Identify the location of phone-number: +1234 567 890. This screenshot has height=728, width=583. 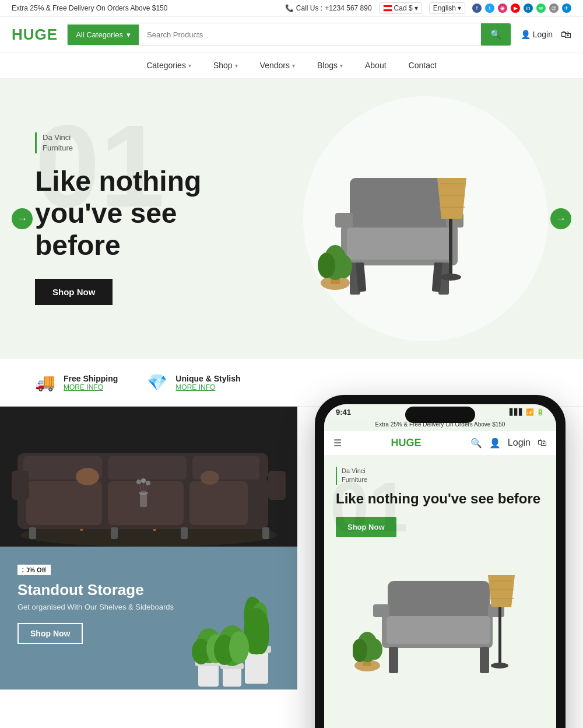
(348, 8).